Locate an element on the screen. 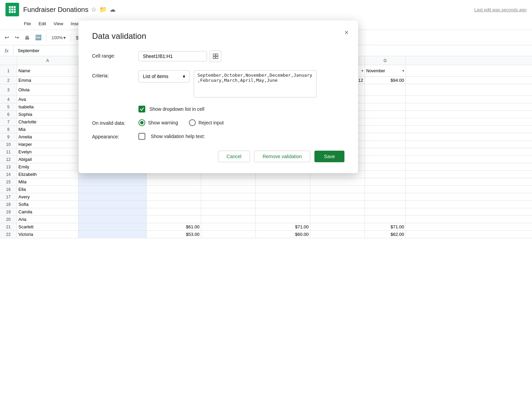 The height and width of the screenshot is (409, 532). cell-3g is located at coordinates (385, 90).